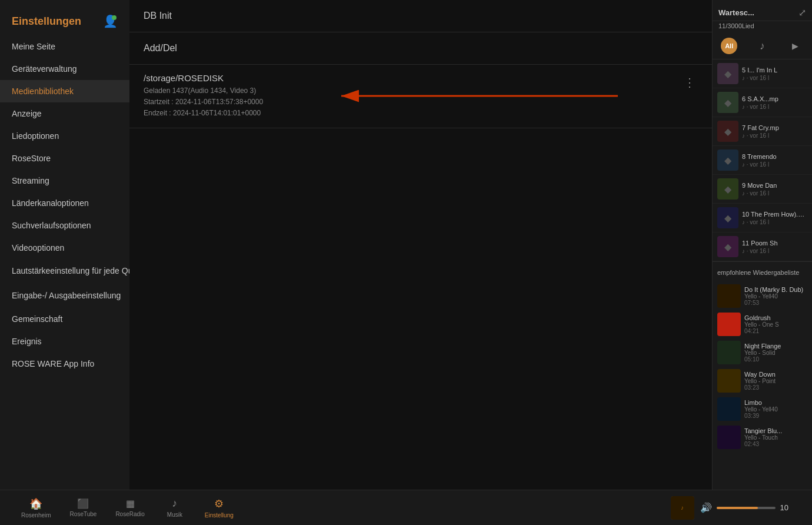  What do you see at coordinates (65, 203) in the screenshot?
I see `sidebar-item-laenderkanaloptionen: Länderkanaloptionen` at bounding box center [65, 203].